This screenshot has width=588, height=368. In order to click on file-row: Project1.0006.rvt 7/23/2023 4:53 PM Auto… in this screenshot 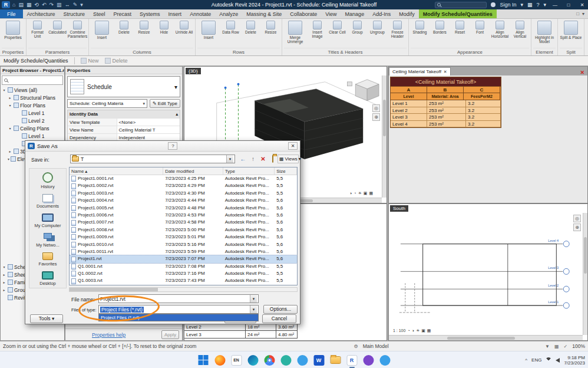, I will do `click(183, 215)`.